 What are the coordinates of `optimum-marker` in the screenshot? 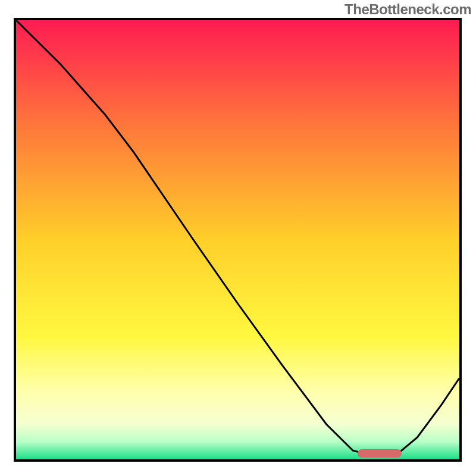 It's located at (380, 453).